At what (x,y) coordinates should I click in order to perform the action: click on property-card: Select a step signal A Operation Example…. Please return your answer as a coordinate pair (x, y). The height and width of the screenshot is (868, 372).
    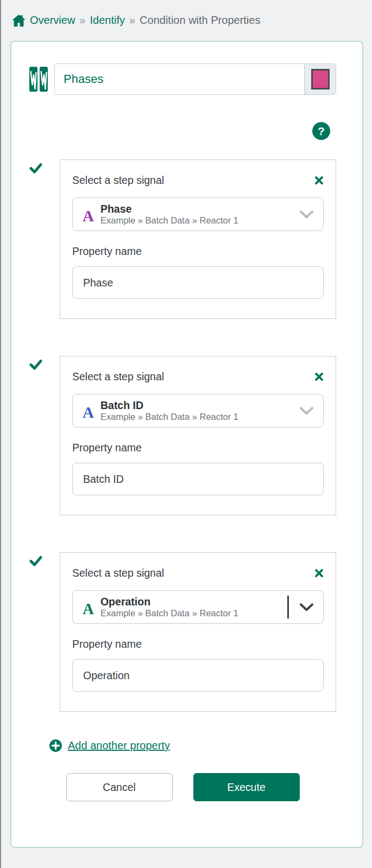
    Looking at the image, I should click on (198, 632).